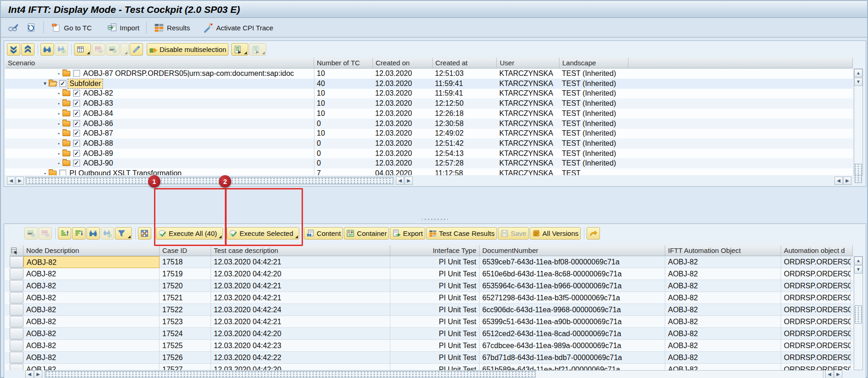 The image size is (868, 378). What do you see at coordinates (435, 219) in the screenshot?
I see `panel-splitter` at bounding box center [435, 219].